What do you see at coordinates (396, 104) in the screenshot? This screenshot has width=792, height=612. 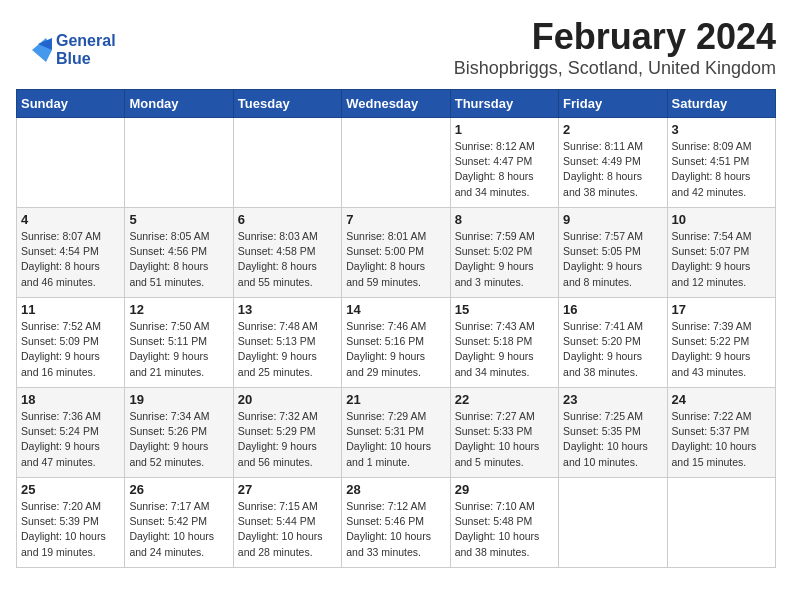 I see `col-wednesday: Wednesday` at bounding box center [396, 104].